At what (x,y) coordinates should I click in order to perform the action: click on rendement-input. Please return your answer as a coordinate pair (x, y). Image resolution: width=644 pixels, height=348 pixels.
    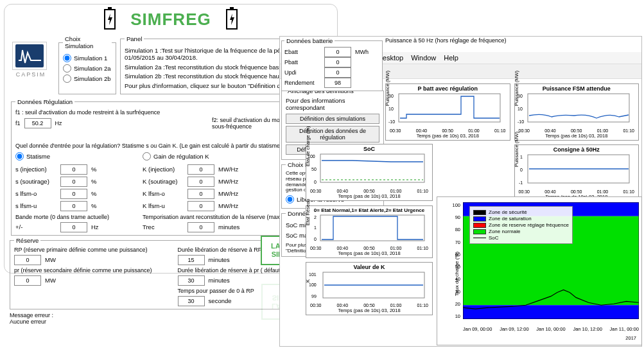
    Looking at the image, I should click on (338, 83).